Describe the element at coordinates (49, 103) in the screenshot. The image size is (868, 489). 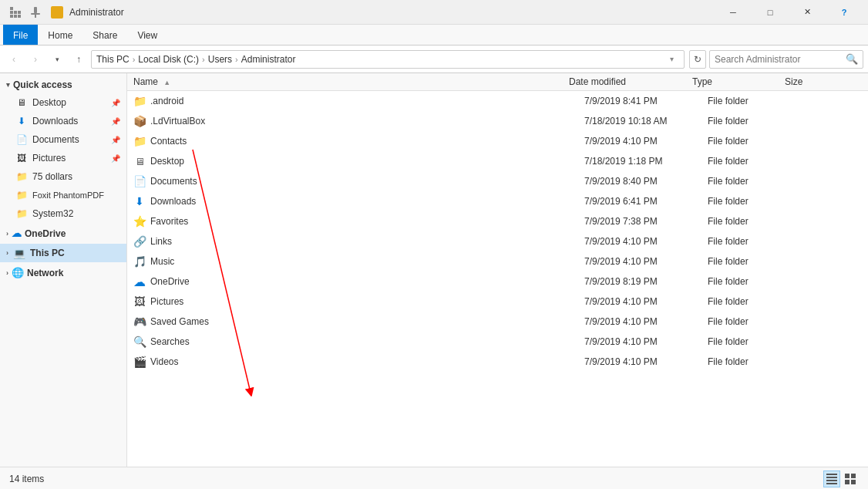
I see `sidebar-item-label-desktop: Desktop` at that location.